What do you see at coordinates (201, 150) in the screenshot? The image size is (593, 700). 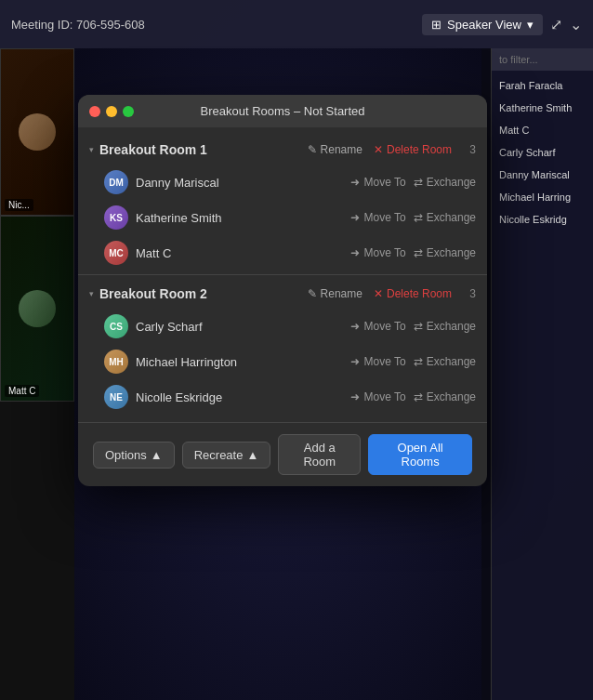 I see `room-1-name: Breakout Room 1` at bounding box center [201, 150].